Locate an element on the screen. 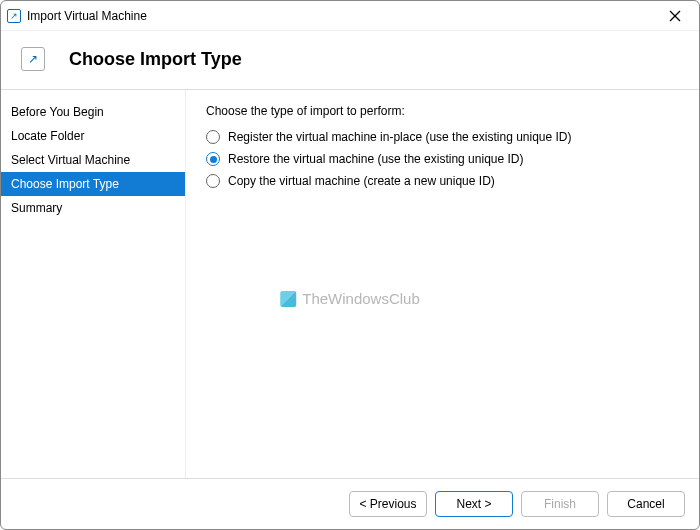 This screenshot has width=700, height=530. option-register-inplace: Register the virtual machine in-place (u… is located at coordinates (442, 137).